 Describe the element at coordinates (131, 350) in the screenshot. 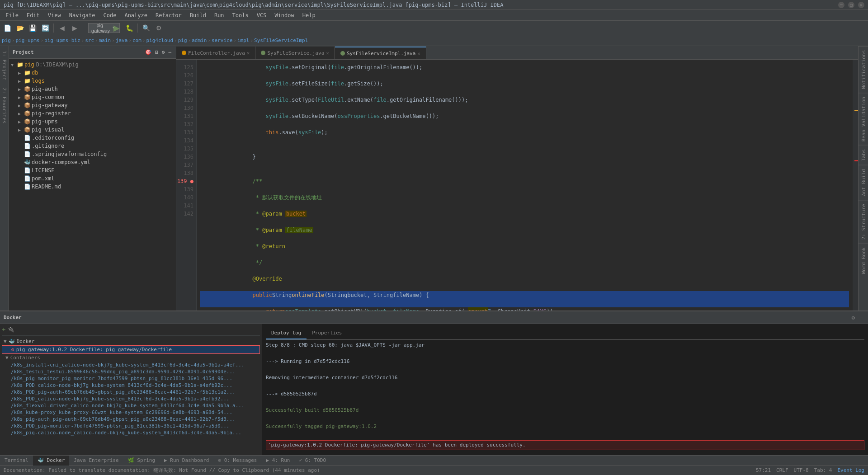

I see `docker-selected-item: ⊘ pig-gateway:1.0.2 Dockerfile: pig-gate…` at that location.